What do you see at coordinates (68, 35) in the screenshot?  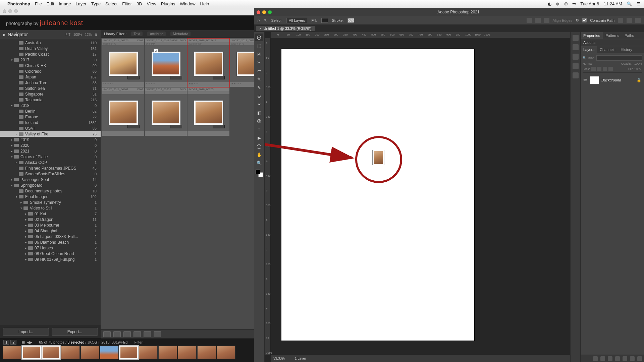 I see `nav-fit: FIT` at bounding box center [68, 35].